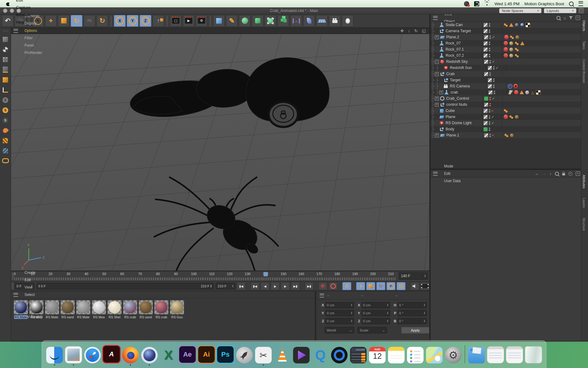  I want to click on attribute-menu-icon, so click(435, 174).